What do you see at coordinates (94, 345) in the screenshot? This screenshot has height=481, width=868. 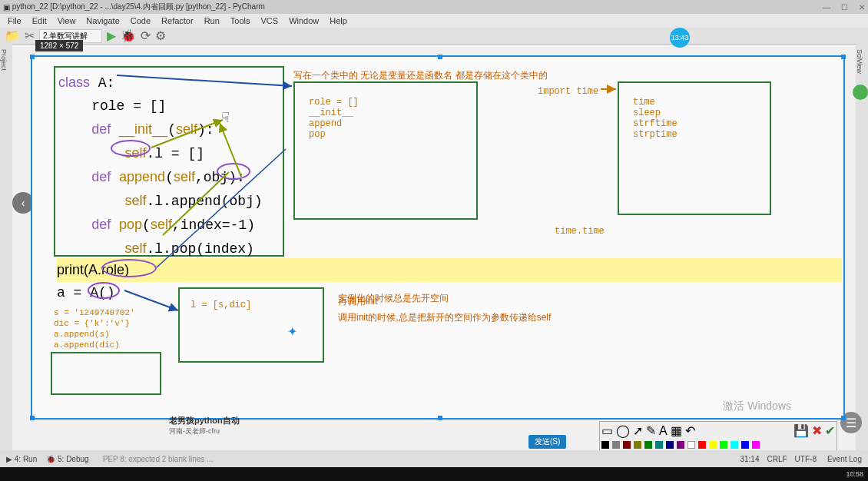 I see `sc-4: a.append(dic)` at bounding box center [94, 345].